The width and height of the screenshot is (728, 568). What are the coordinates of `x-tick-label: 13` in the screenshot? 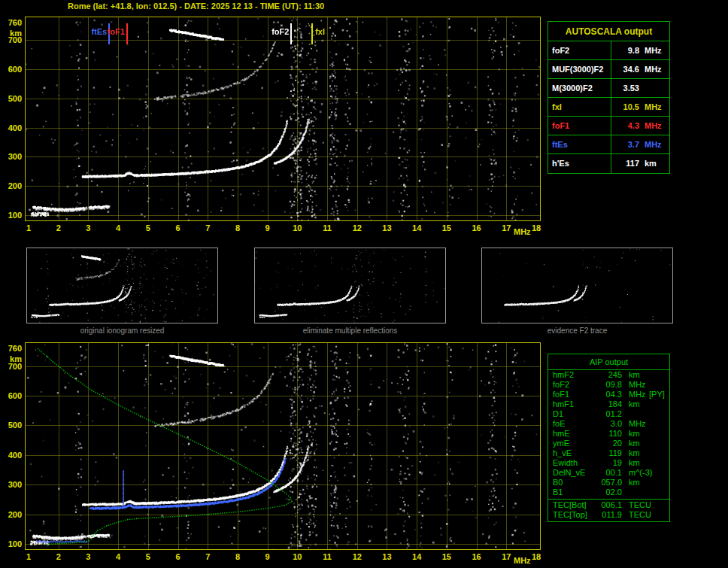 It's located at (387, 228).